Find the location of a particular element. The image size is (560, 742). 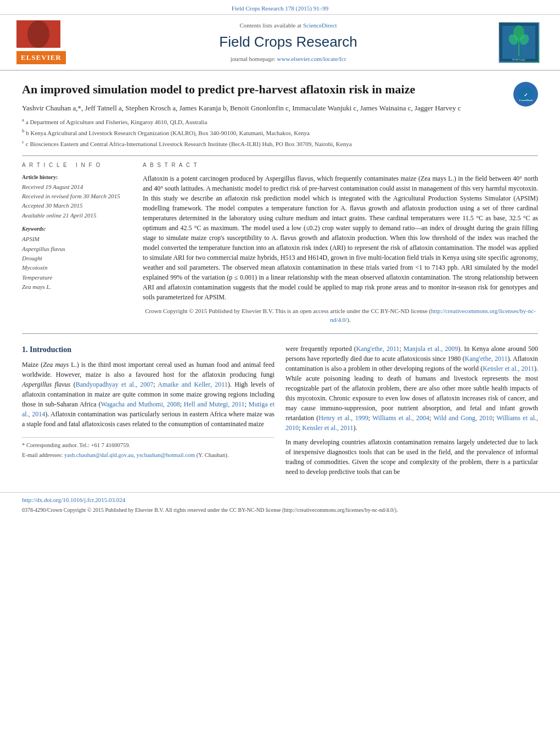

email-link-2: yschauhan@hotmail.com is located at coordinates (166, 455).